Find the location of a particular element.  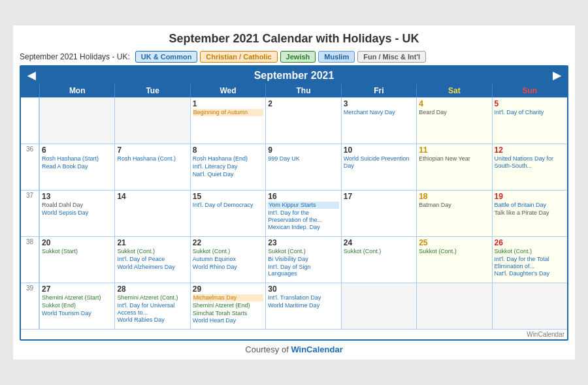

col-mon: Mon is located at coordinates (77, 91).